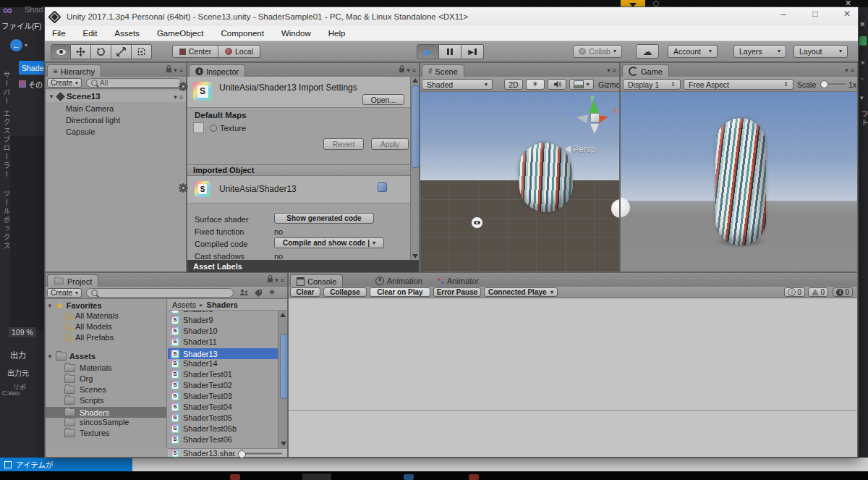  What do you see at coordinates (843, 292) in the screenshot?
I see `error-count-badge: ! 0` at bounding box center [843, 292].